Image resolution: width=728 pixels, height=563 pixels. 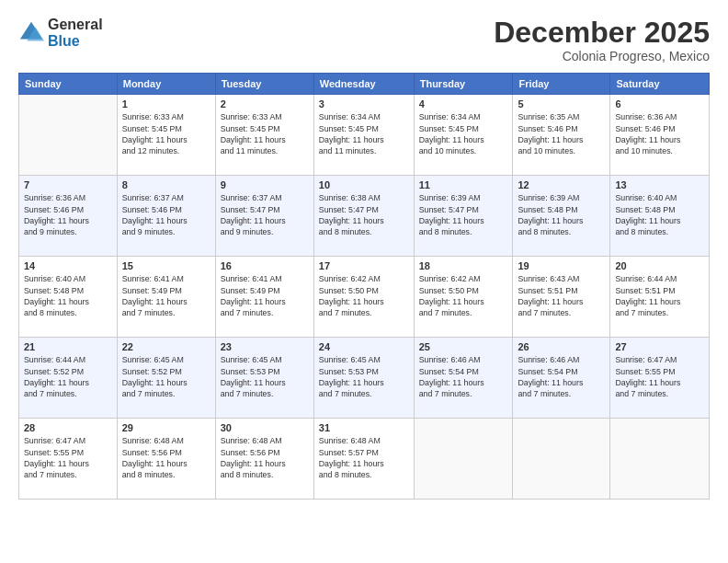 I want to click on day-number: 20, so click(x=660, y=266).